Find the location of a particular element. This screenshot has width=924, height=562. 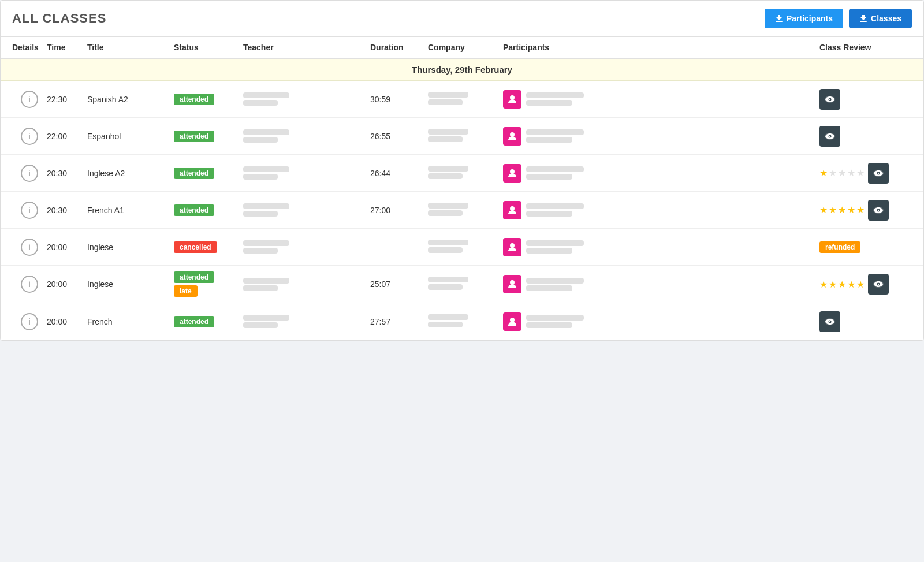

date-group-header: Thursday, 29th February is located at coordinates (462, 70).